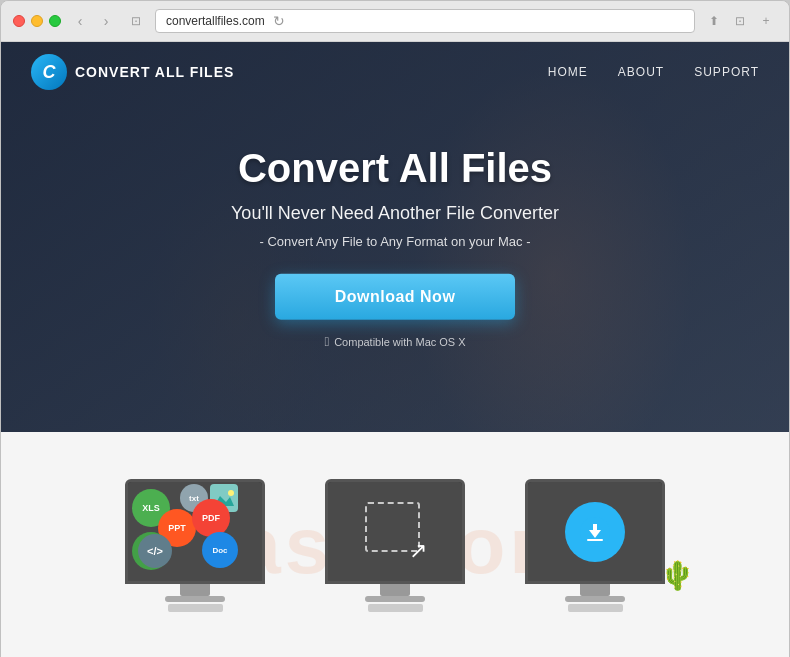 This screenshot has width=790, height=657. What do you see at coordinates (55, 21) in the screenshot?
I see `maximize-button` at bounding box center [55, 21].